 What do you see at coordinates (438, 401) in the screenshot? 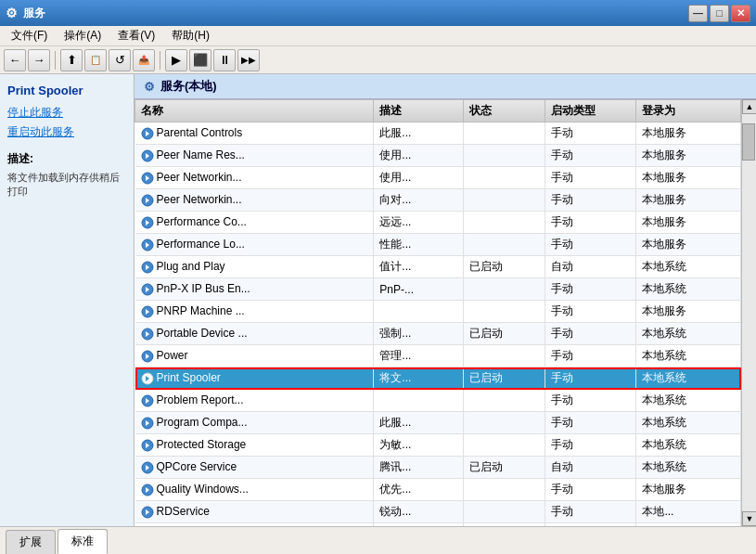
I see `table-row: Problem Report...手动本地系统` at bounding box center [438, 401].